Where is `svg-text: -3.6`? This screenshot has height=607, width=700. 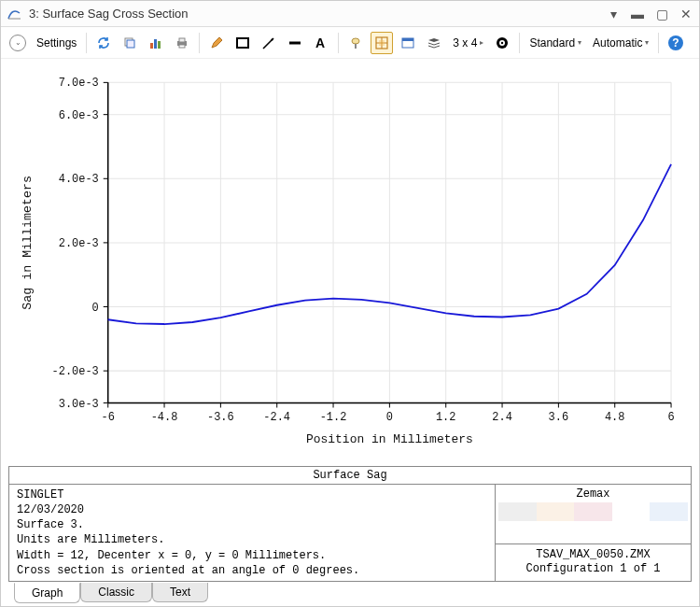 svg-text: -3.6 is located at coordinates (220, 417).